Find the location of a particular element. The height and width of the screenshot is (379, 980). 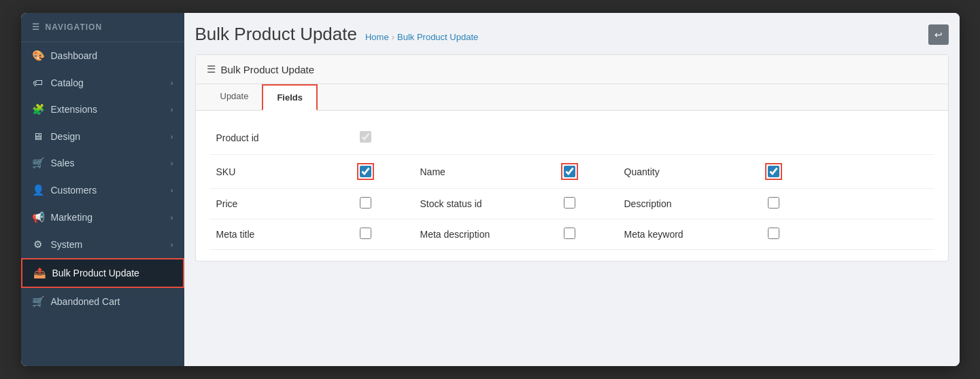

field-label-quantity: Quantity is located at coordinates (686, 172).